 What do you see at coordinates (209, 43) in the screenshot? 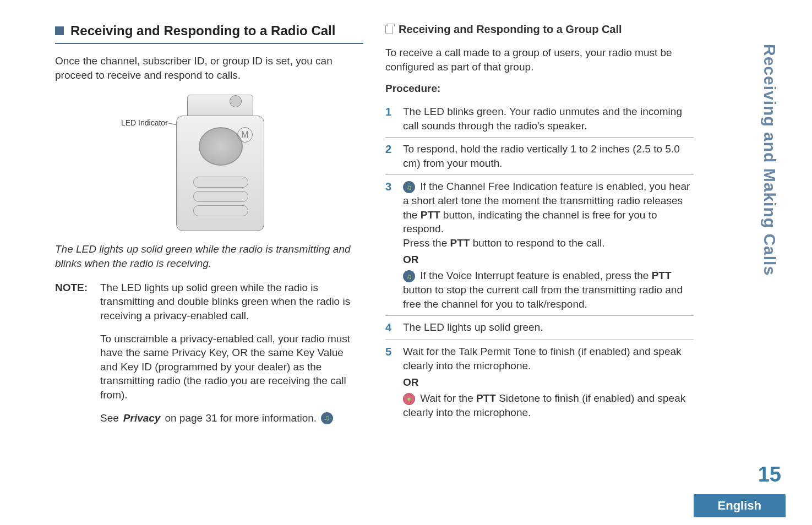
I see `section-divider` at bounding box center [209, 43].